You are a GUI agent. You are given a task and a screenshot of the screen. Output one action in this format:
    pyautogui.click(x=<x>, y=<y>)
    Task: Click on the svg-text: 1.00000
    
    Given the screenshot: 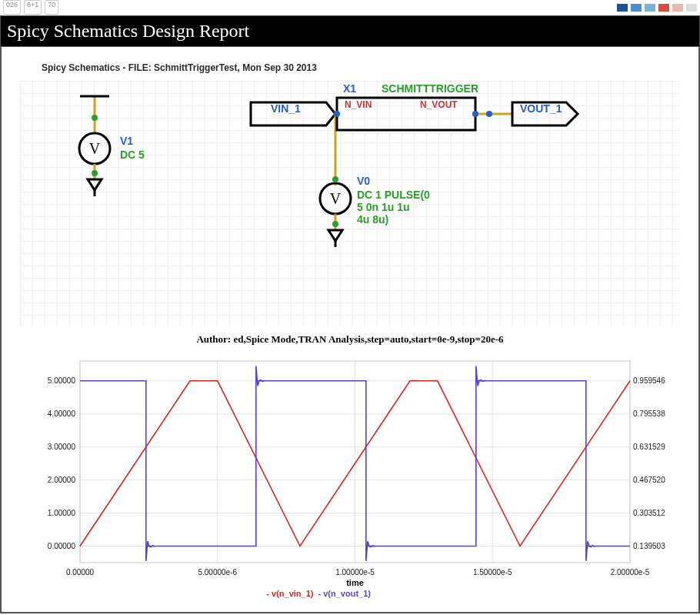 What is the action you would take?
    pyautogui.click(x=62, y=513)
    